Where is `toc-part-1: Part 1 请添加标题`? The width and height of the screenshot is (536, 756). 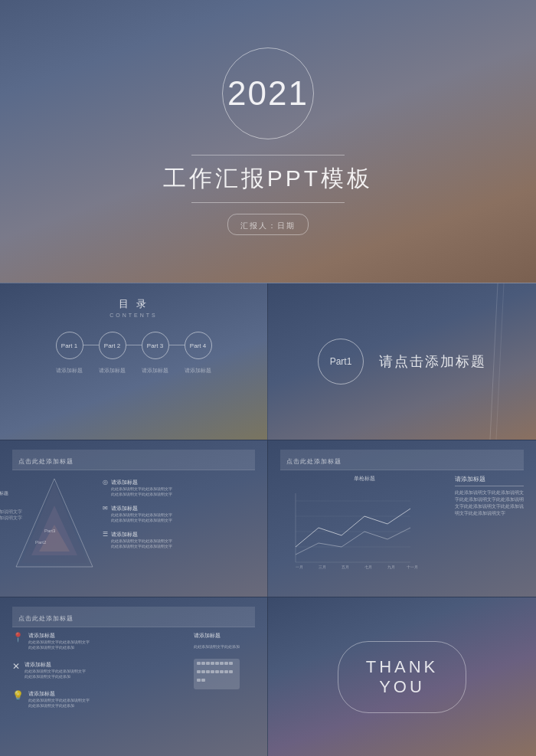
toc-part-1: Part 1 请添加标题 is located at coordinates (70, 353).